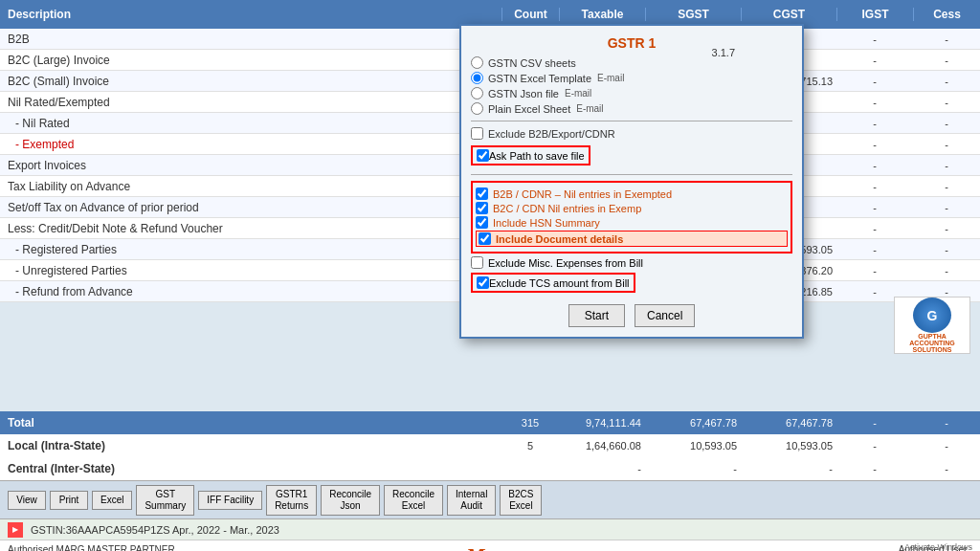  I want to click on local-row: Local (Intra-State) 5 1,64,660.08 10,593…, so click(490, 446).